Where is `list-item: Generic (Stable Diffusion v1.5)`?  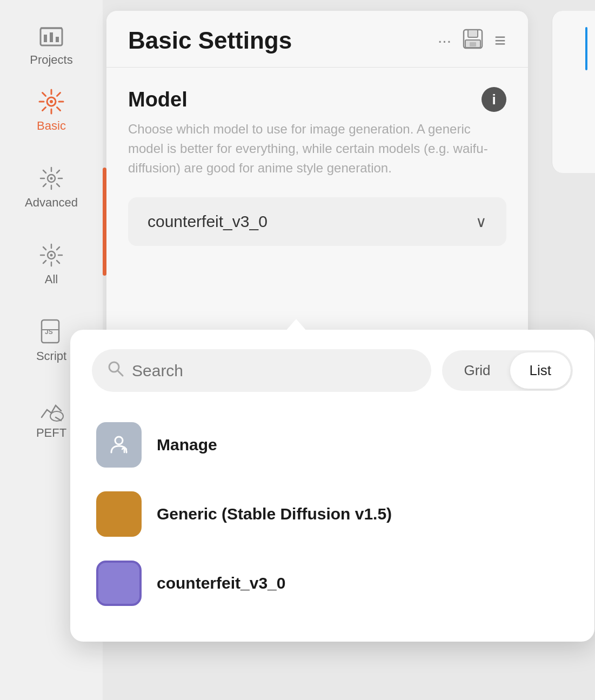 list-item: Generic (Stable Diffusion v1.5) is located at coordinates (332, 514).